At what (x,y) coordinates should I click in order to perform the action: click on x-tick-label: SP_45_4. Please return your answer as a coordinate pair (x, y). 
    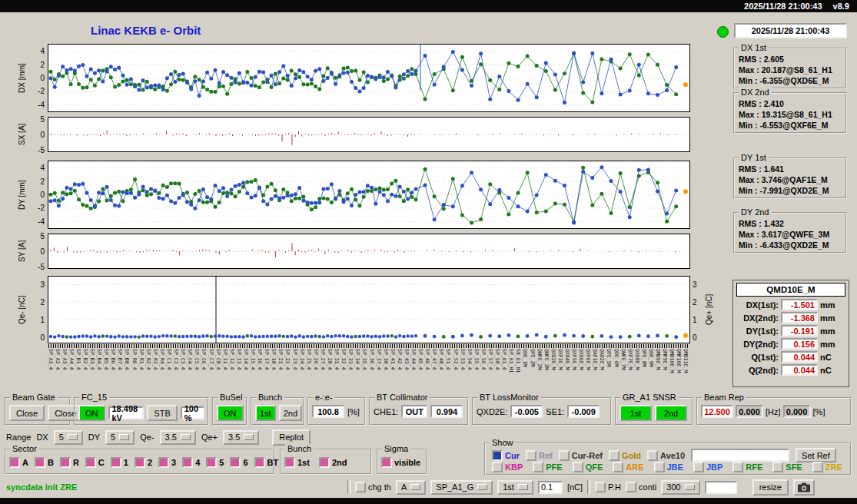
    Looking at the image, I should click on (420, 360).